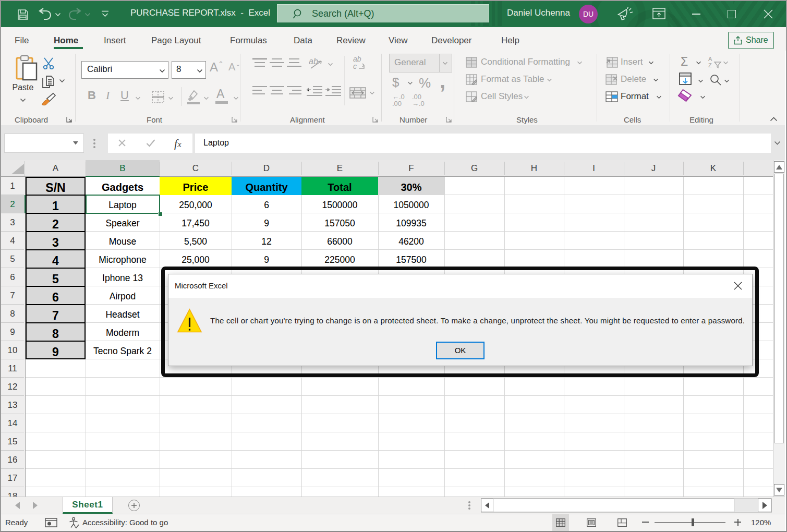 This screenshot has height=532, width=787. What do you see at coordinates (355, 66) in the screenshot?
I see `svg-text: c` at bounding box center [355, 66].